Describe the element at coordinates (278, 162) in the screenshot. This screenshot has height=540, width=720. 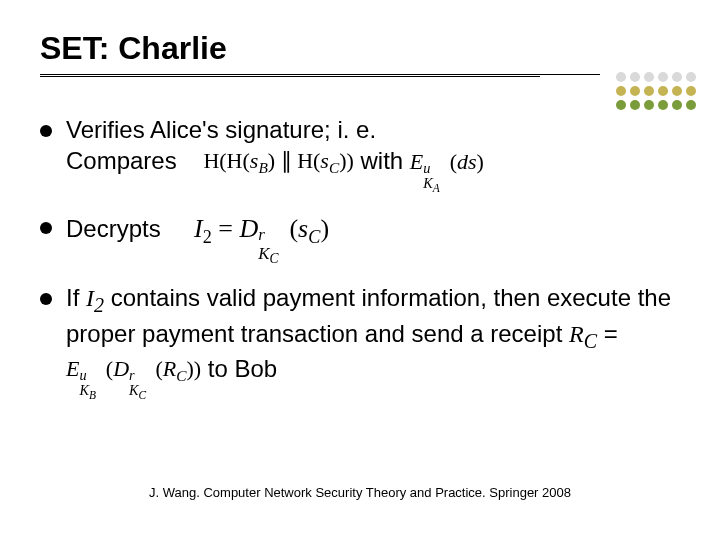
I see `math-hash-expression: H(H(sB) ∥ H(sC))` at that location.